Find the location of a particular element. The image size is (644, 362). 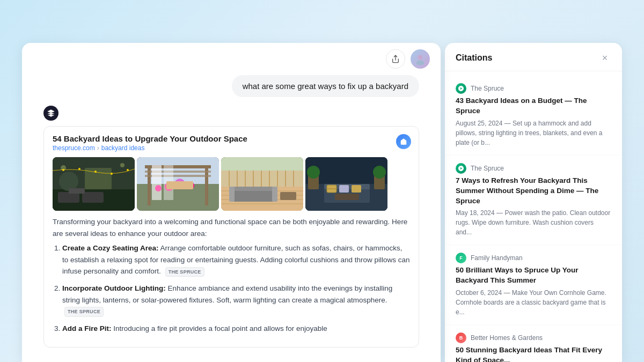

list-item-1: Create a Cozy Seating Area: Arrange comf… is located at coordinates (236, 260).